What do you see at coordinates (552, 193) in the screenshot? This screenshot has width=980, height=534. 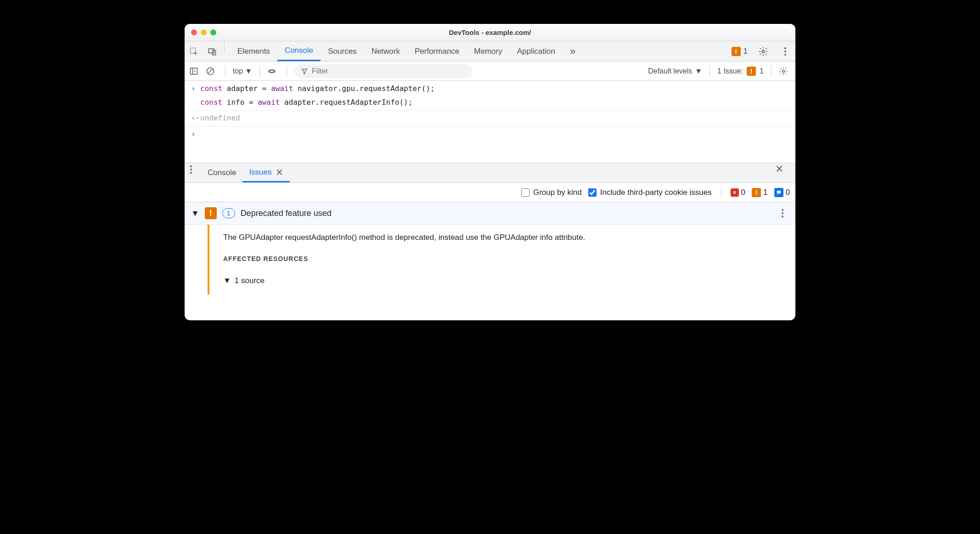 I see `group-by-kind-toggle: Group by kind` at bounding box center [552, 193].